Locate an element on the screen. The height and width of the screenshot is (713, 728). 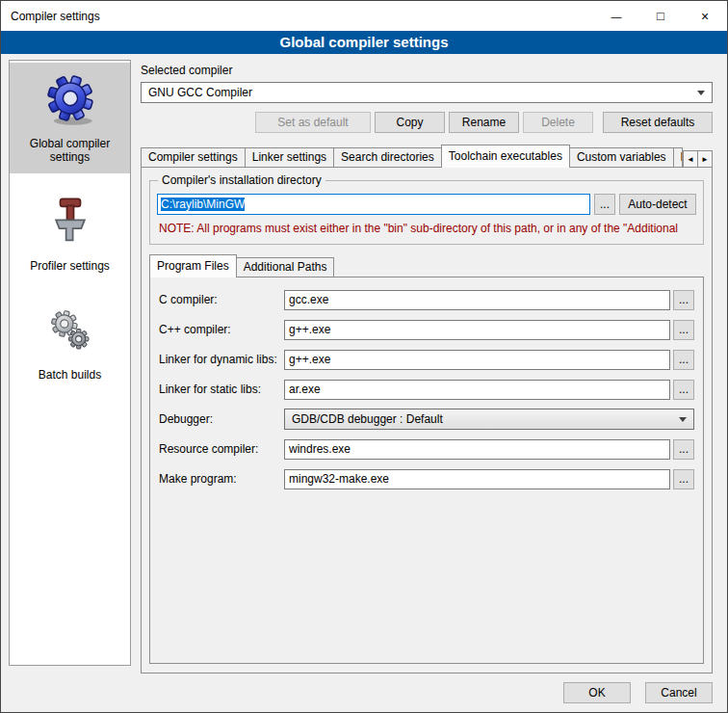
installation-directory-note: NOTE: All programs must exist either in … is located at coordinates (427, 228).